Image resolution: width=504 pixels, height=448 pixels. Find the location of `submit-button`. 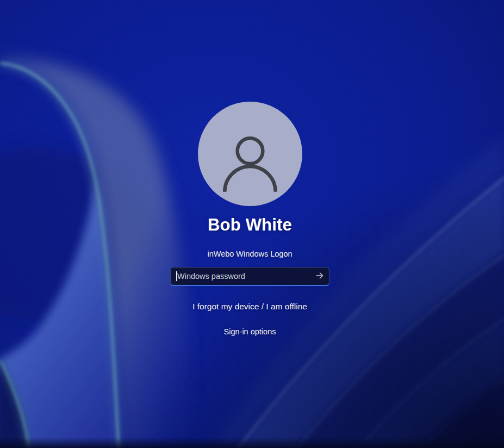

submit-button is located at coordinates (320, 276).